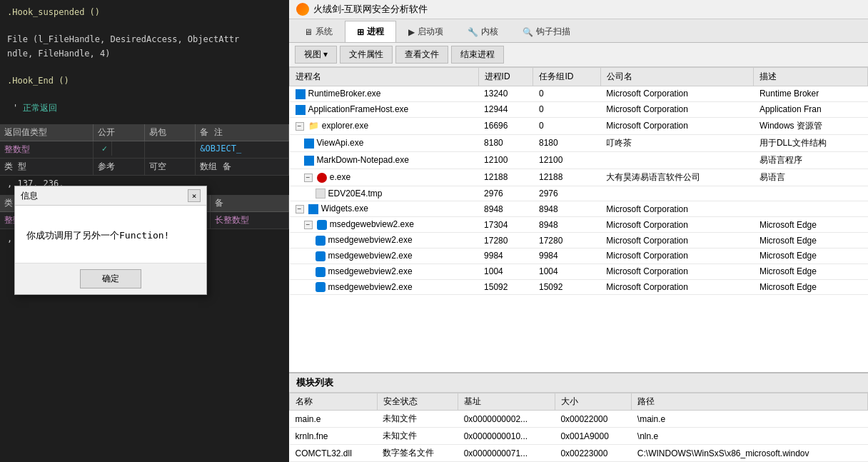 The image size is (868, 462). Describe the element at coordinates (144, 81) in the screenshot. I see `code-line-5: .Hook_End ()` at that location.